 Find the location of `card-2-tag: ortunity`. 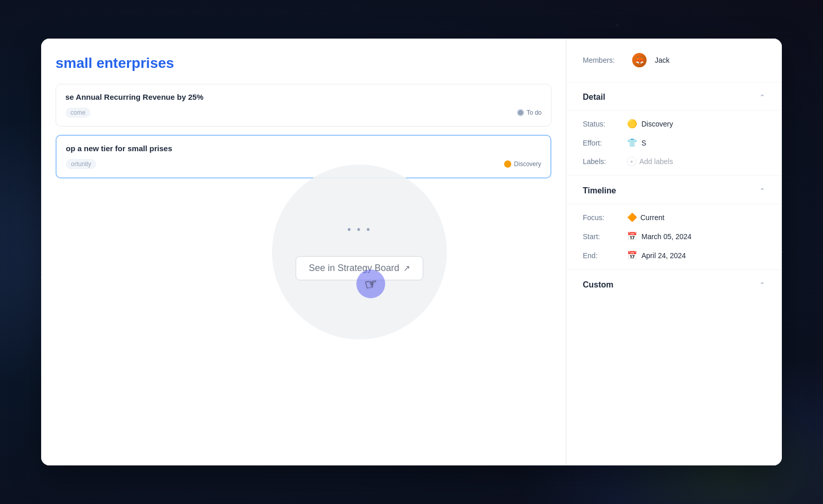

card-2-tag: ortunity is located at coordinates (81, 164).